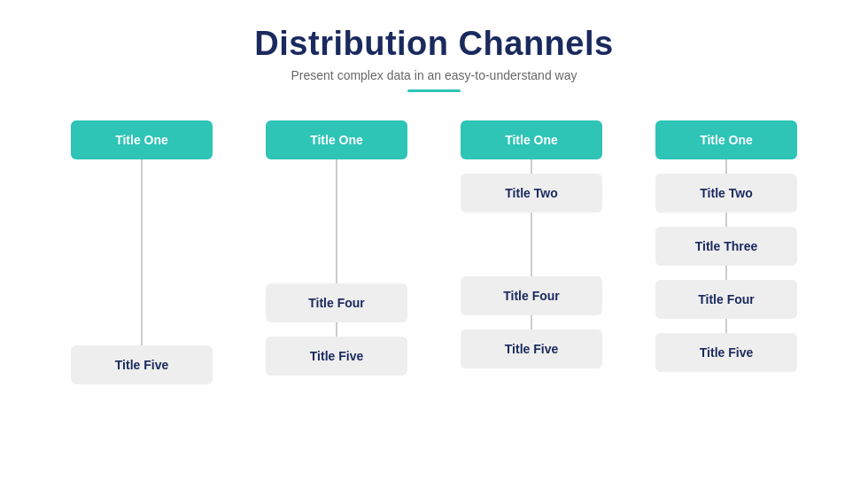  Describe the element at coordinates (337, 140) in the screenshot. I see `node-col2-1: Title One` at that location.